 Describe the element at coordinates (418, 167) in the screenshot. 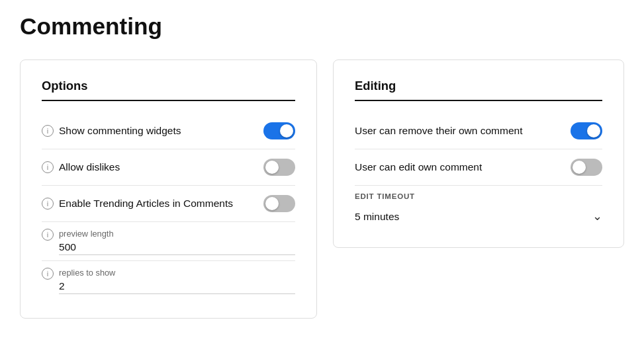

I see `setting-label-user-edit-comment: User can edit own comment` at that location.